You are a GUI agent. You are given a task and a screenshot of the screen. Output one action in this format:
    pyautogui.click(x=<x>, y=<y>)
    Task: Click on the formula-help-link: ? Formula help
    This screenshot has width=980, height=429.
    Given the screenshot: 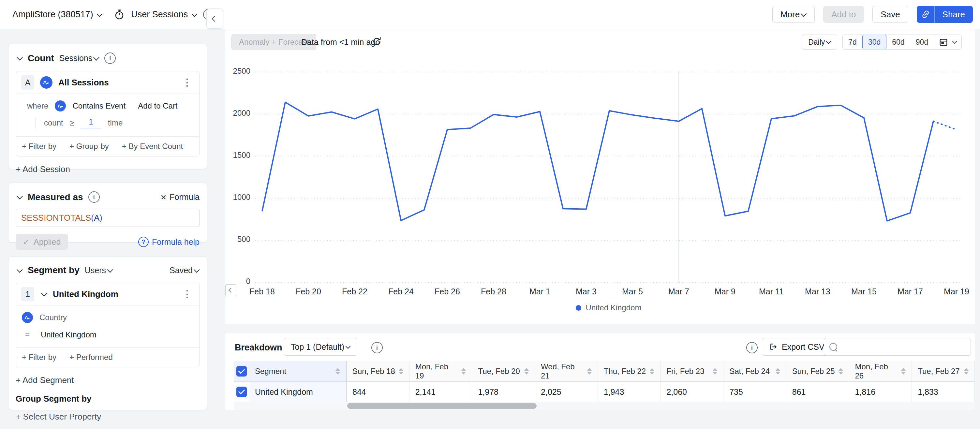 What is the action you would take?
    pyautogui.click(x=169, y=242)
    